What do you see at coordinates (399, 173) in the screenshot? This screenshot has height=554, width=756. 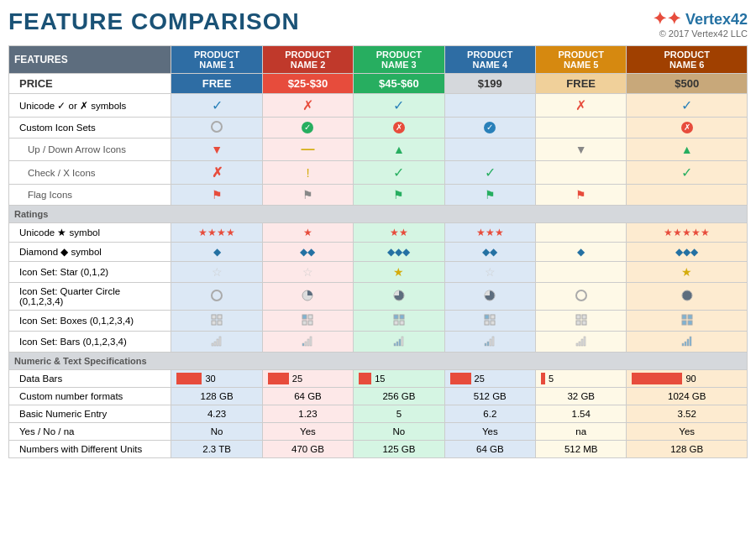 I see `checkx-p3: ✓` at bounding box center [399, 173].